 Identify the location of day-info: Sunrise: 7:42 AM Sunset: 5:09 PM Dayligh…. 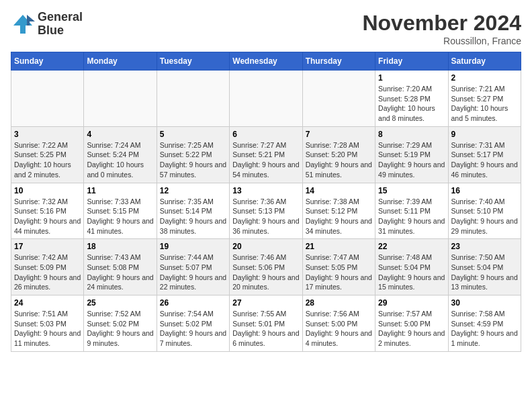
(47, 273).